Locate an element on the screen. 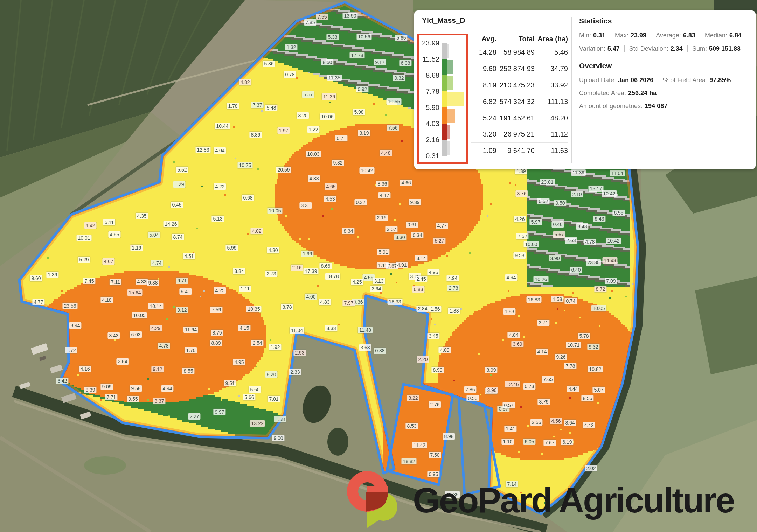 This screenshot has width=757, height=532. statistics-row-1: Min:0.31 Max:23.99 Average:6.83 Median:6… is located at coordinates (664, 35).